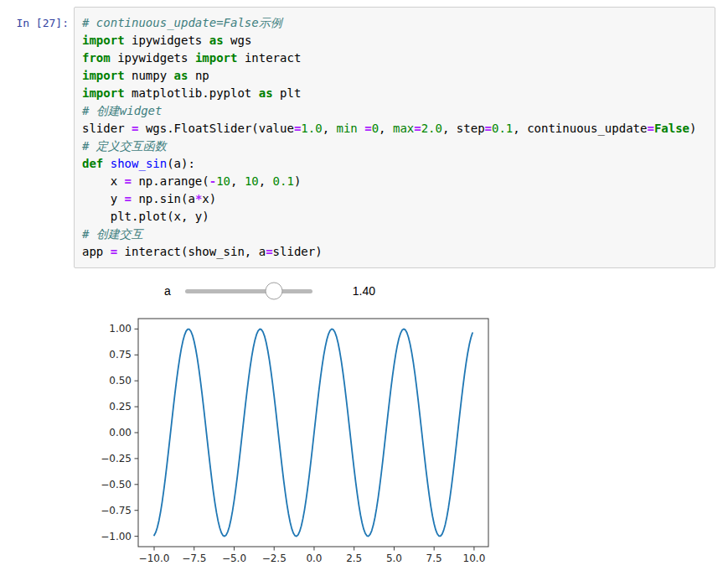 The height and width of the screenshot is (576, 728). What do you see at coordinates (313, 558) in the screenshot?
I see `x-tick-label: 0.0` at bounding box center [313, 558].